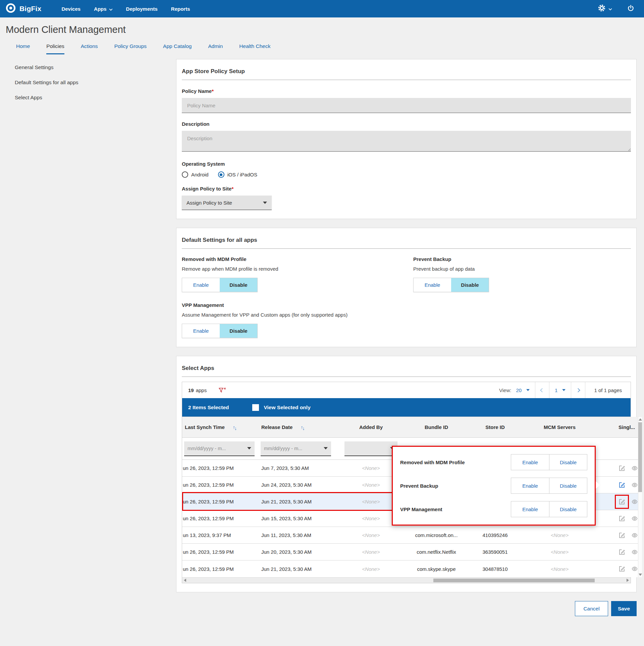 This screenshot has width=644, height=646. What do you see at coordinates (624, 608) in the screenshot?
I see `save-button: Save` at bounding box center [624, 608].